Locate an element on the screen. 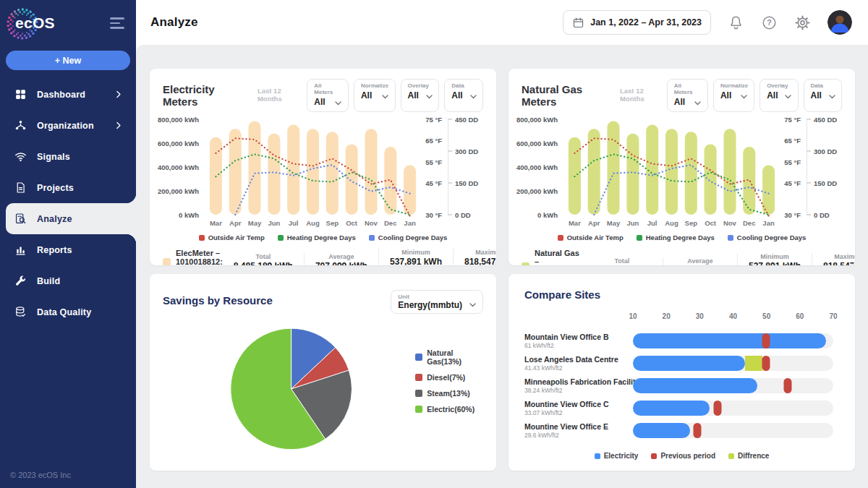 This screenshot has height=488, width=868. notifications-button is located at coordinates (736, 23).